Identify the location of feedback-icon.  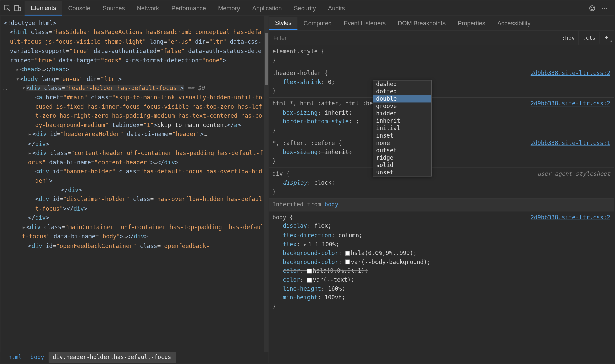
(592, 8).